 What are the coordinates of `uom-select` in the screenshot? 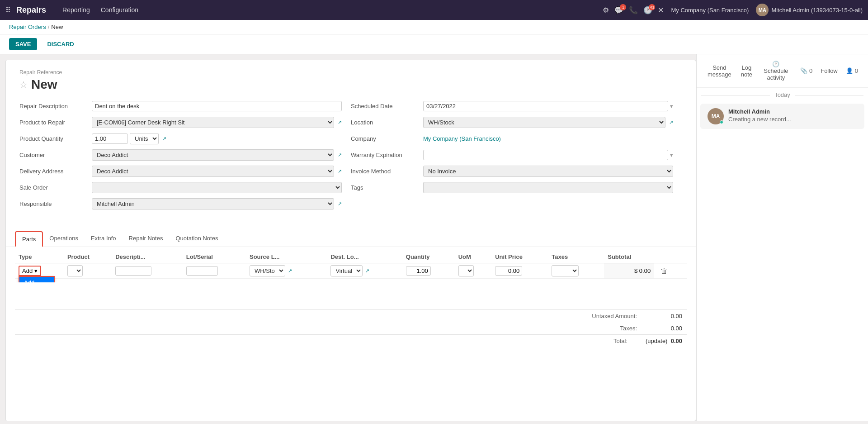 It's located at (466, 271).